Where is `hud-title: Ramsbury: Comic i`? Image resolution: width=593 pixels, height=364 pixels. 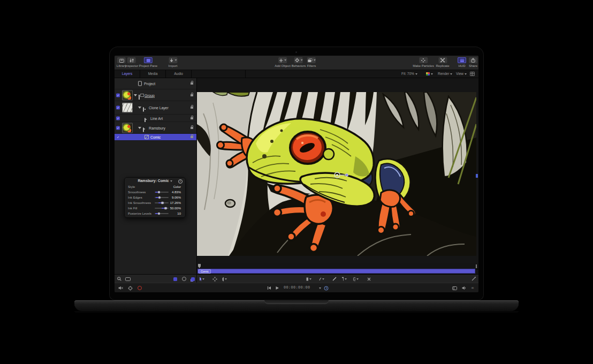
hud-title: Ramsbury: Comic i is located at coordinates (155, 181).